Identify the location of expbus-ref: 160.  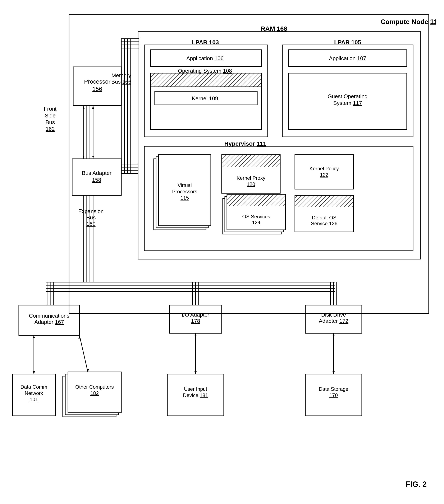
(91, 224).